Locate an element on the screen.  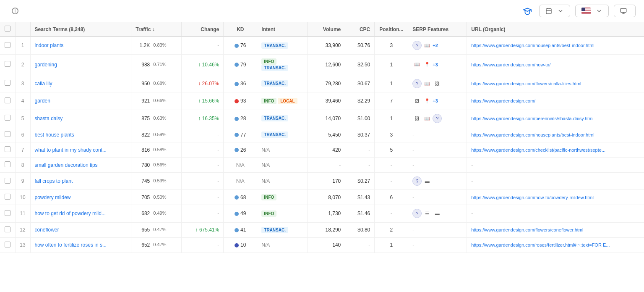
header-kd-col: KD is located at coordinates (240, 29).